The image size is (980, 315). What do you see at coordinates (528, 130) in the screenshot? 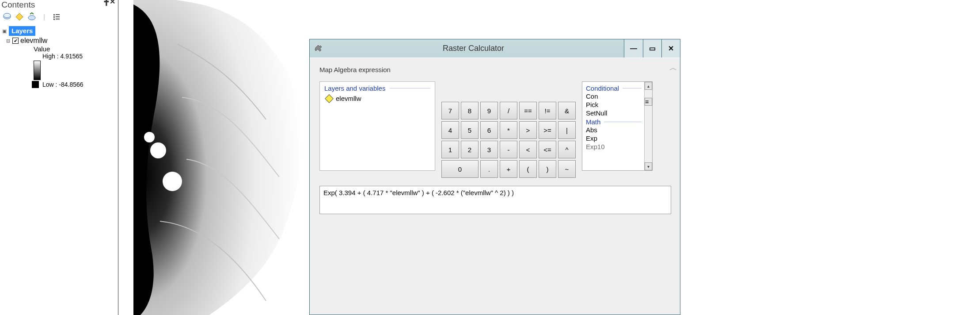
I see `key-gt: >` at bounding box center [528, 130].